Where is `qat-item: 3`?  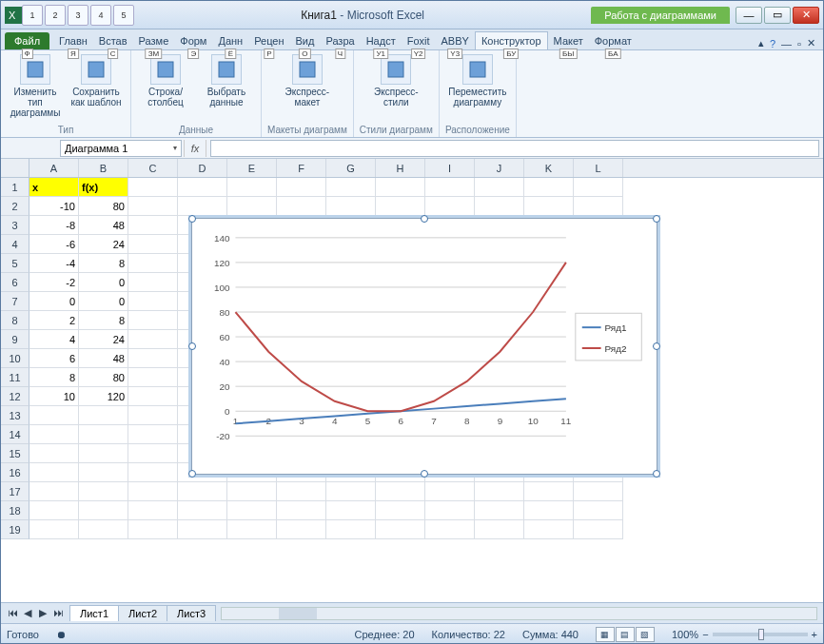
qat-item: 3 is located at coordinates (78, 15).